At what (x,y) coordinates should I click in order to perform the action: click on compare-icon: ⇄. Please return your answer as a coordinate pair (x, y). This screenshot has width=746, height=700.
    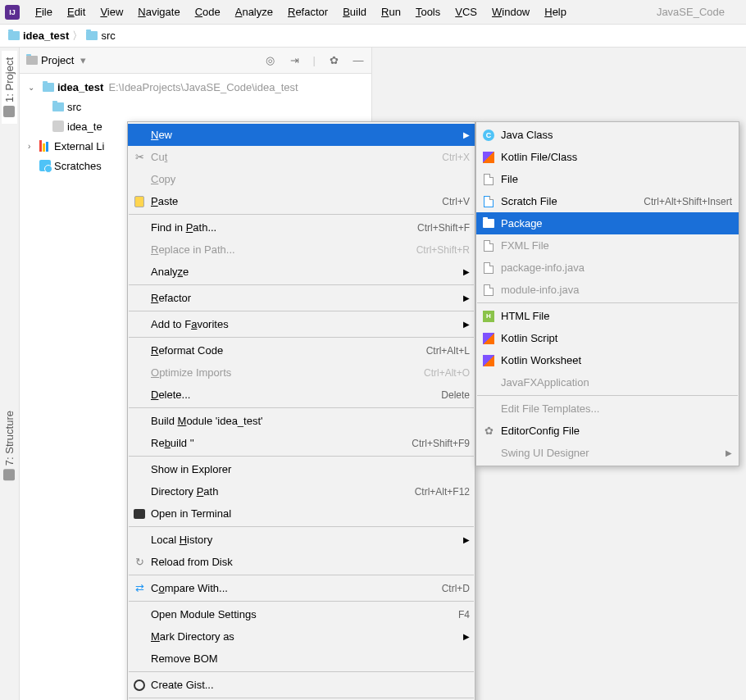
    Looking at the image, I should click on (139, 589).